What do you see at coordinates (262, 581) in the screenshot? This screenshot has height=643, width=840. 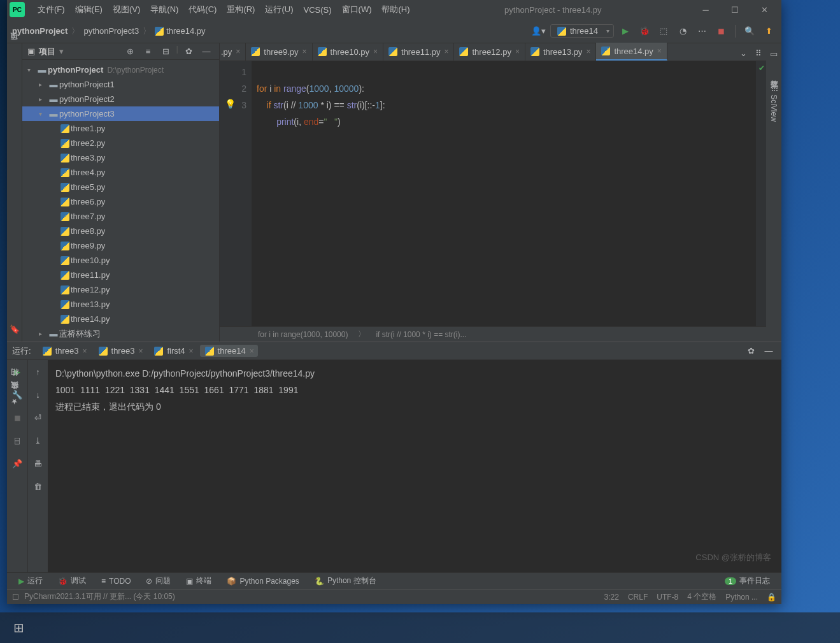 I see `bottom-packages-tab: 📦Python Packages` at bounding box center [262, 581].